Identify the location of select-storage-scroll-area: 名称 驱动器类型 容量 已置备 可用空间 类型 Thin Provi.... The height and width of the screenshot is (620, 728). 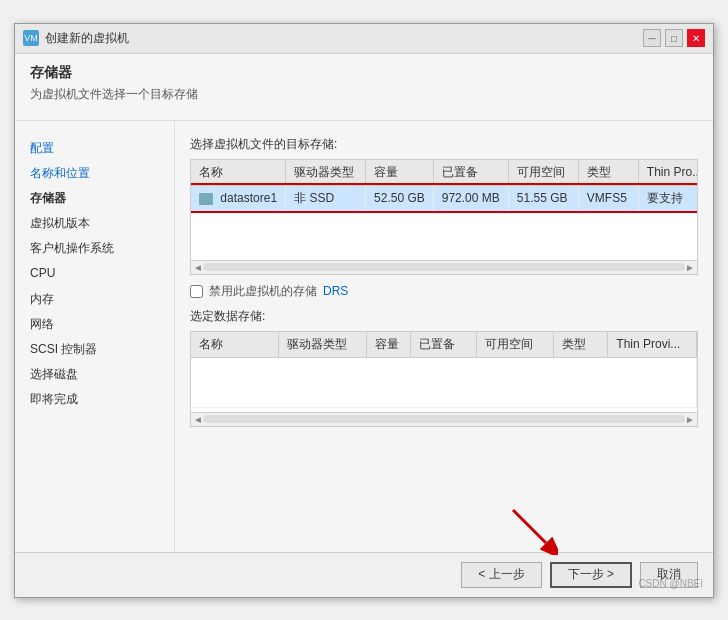
(444, 372).